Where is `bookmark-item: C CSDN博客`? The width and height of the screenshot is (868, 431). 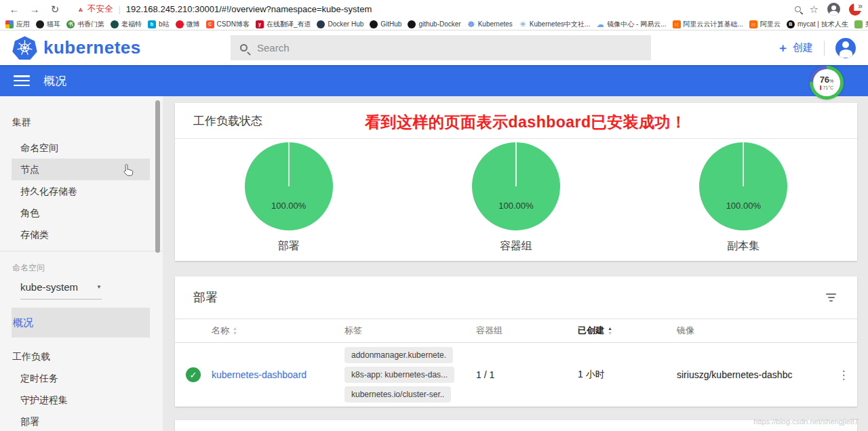
bookmark-item: C CSDN博客 is located at coordinates (228, 24).